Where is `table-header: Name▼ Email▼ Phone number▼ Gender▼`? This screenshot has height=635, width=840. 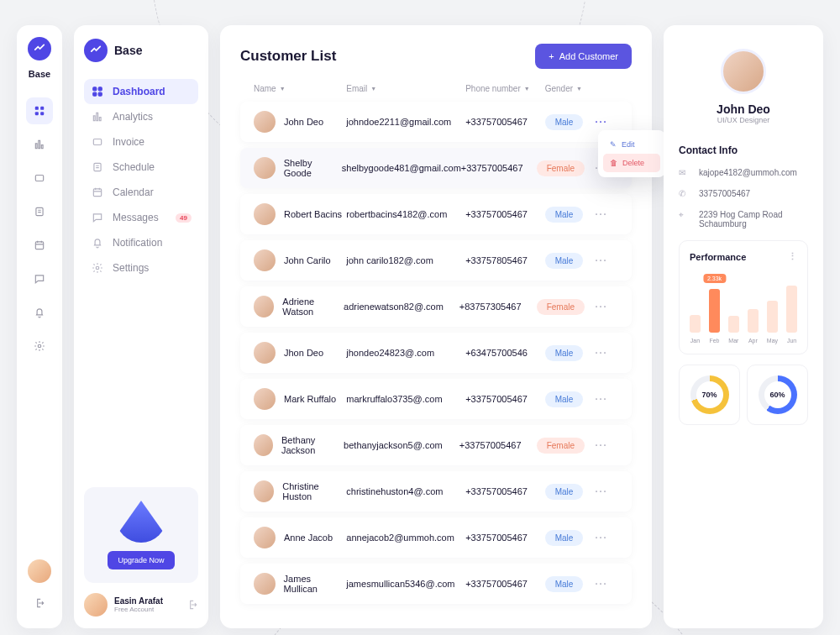
table-header: Name▼ Email▼ Phone number▼ Gender▼ is located at coordinates (436, 92).